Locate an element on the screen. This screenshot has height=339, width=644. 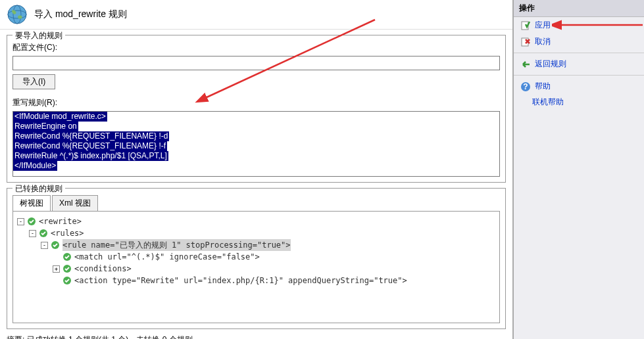
tree-rewrite: <rewrite> is located at coordinates (61, 221).